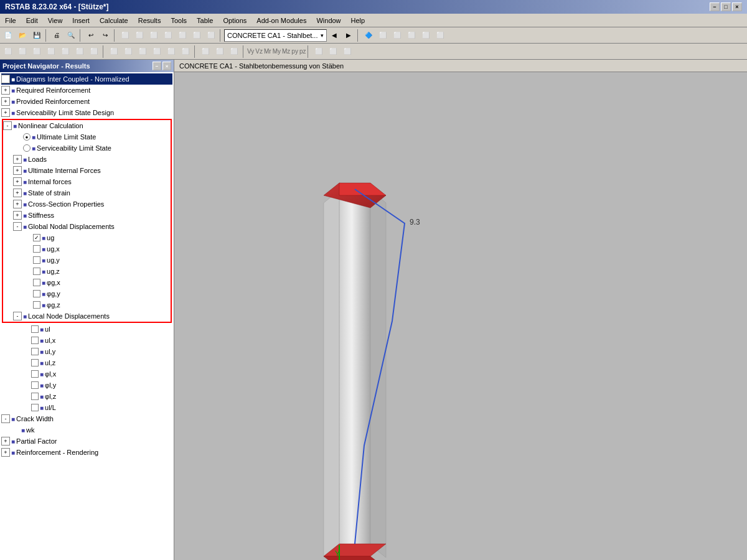 Image resolution: width=747 pixels, height=560 pixels. I want to click on tree-item-phigy: ■φg,y, so click(87, 294).